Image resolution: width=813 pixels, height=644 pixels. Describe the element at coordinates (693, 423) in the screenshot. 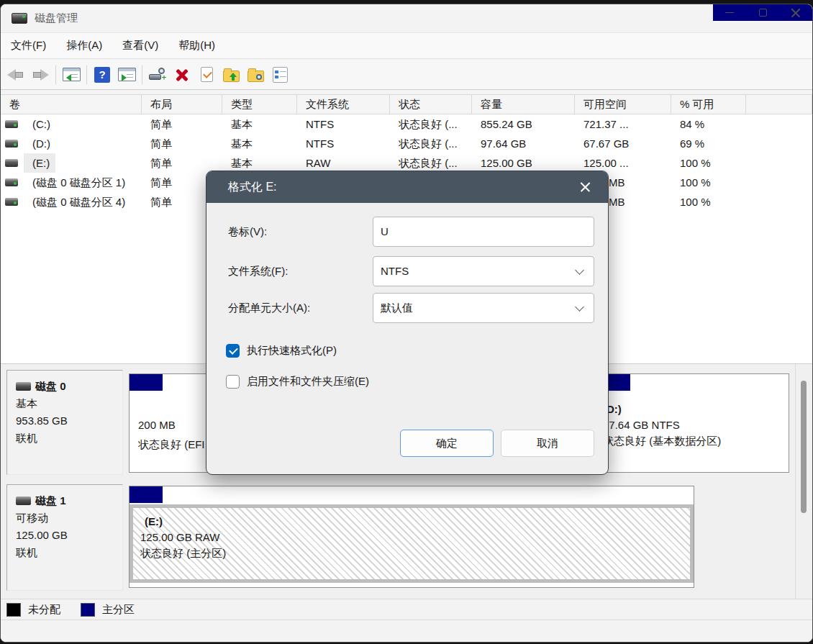

I see `disk0-partition-d: (D:) 97.64 GB NTFS 状态良好 (基本数据分区)` at that location.